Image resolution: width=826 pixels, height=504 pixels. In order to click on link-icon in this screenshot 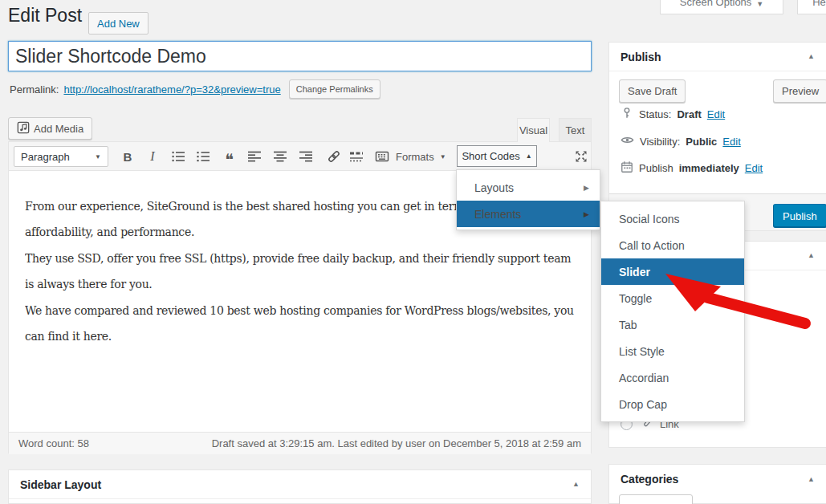, I will do `click(334, 156)`.